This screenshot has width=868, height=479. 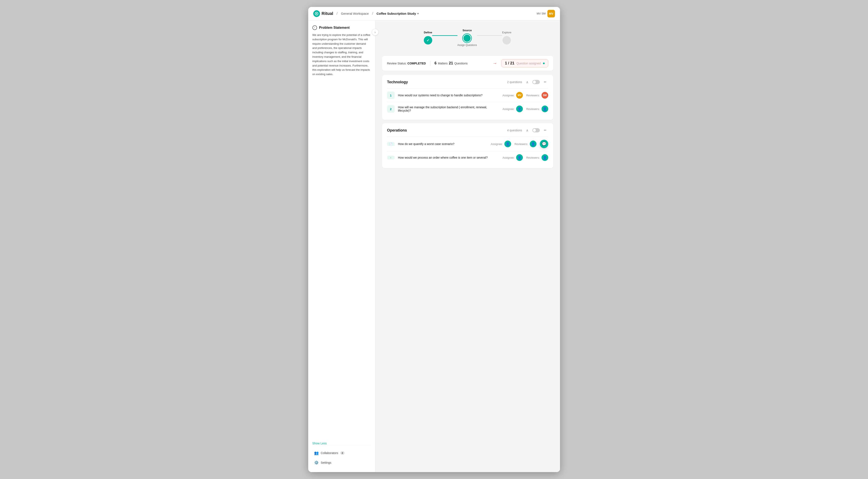 What do you see at coordinates (545, 158) in the screenshot?
I see `reviewer-avatar-ops-2: 👤` at bounding box center [545, 158].